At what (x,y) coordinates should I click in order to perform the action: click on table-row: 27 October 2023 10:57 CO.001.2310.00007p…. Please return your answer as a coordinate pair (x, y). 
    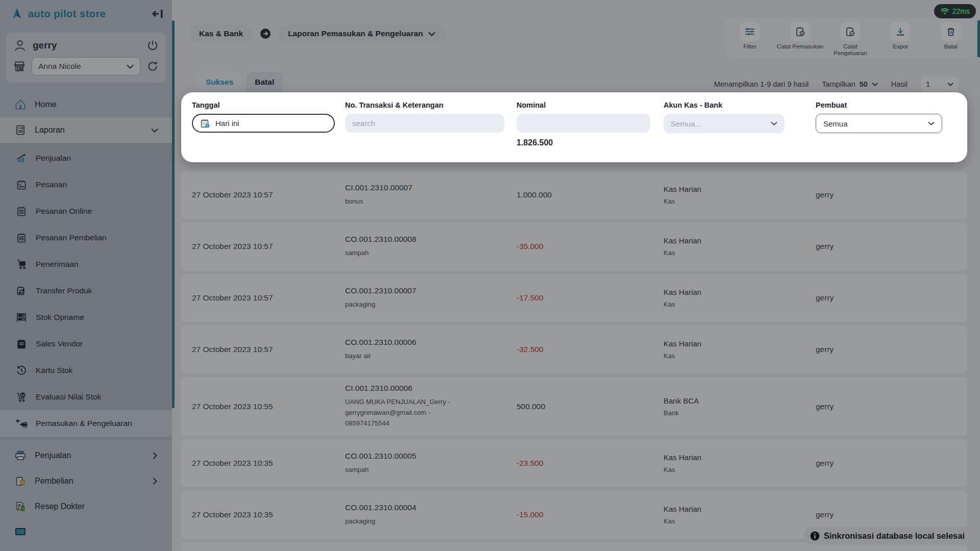
    Looking at the image, I should click on (574, 298).